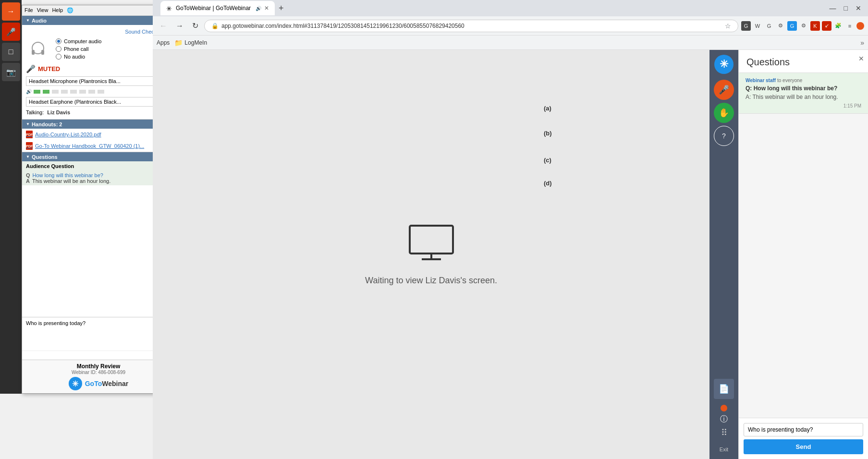  What do you see at coordinates (98, 146) in the screenshot?
I see `handout-item-2: PDF Go-To Webinar Handbook_GTW_060420 (1…` at bounding box center [98, 146].